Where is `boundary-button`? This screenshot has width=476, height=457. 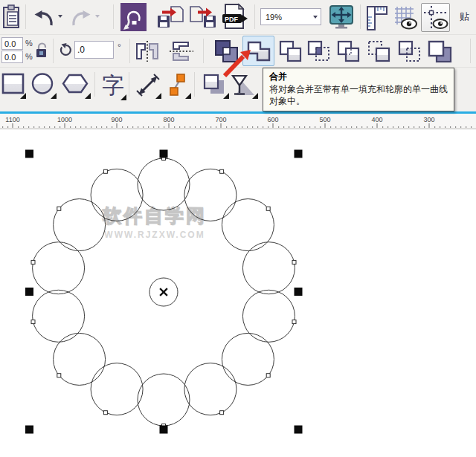
boundary-button is located at coordinates (440, 52).